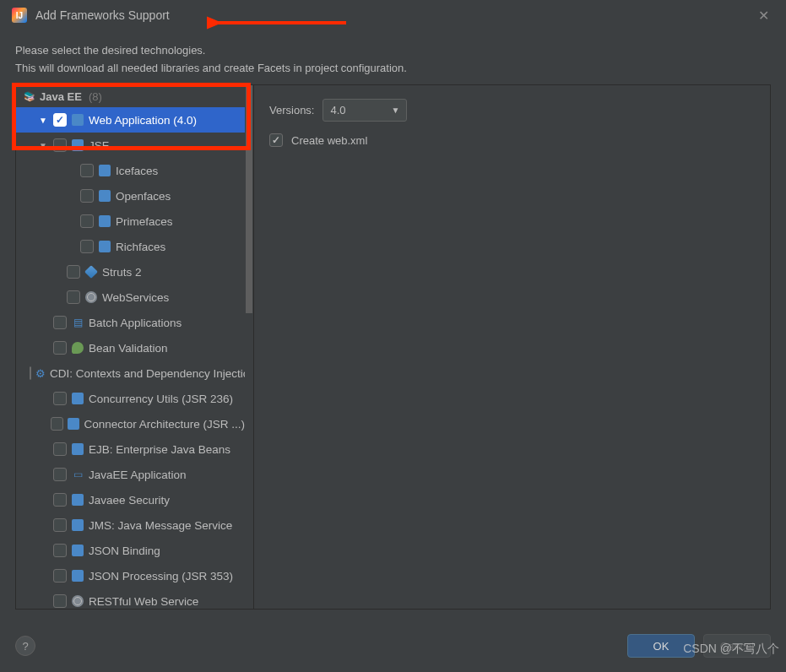 This screenshot has width=786, height=672. I want to click on tree-scrollbar, so click(249, 347).